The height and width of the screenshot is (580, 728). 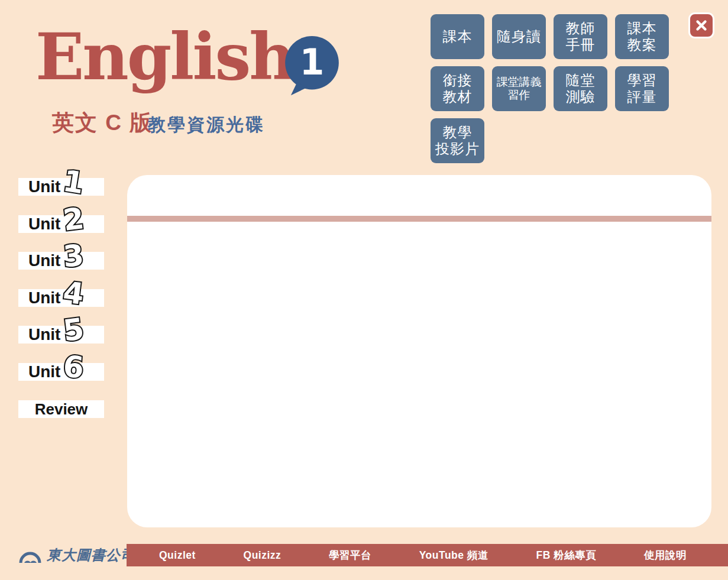 I want to click on unit-2-tab: Unit 2, so click(x=62, y=224).